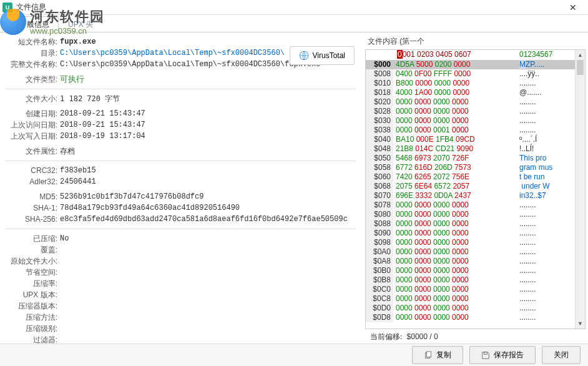 This screenshot has height=366, width=588. Describe the element at coordinates (32, 339) in the screenshot. I see `label-filter: 过滤器:` at that location.